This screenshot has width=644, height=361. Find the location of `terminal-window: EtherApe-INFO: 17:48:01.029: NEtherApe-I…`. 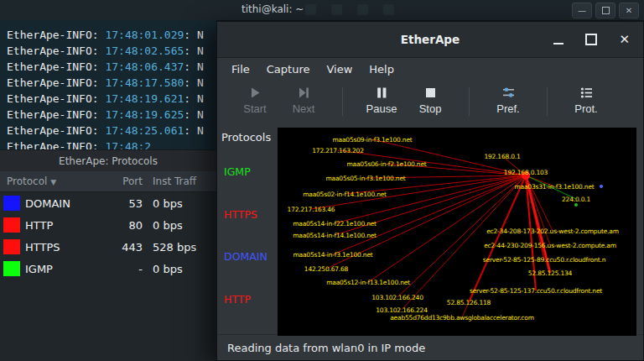

terminal-window: EtherApe-INFO: 17:48:01.029: NEtherApe-I… is located at coordinates (108, 85).